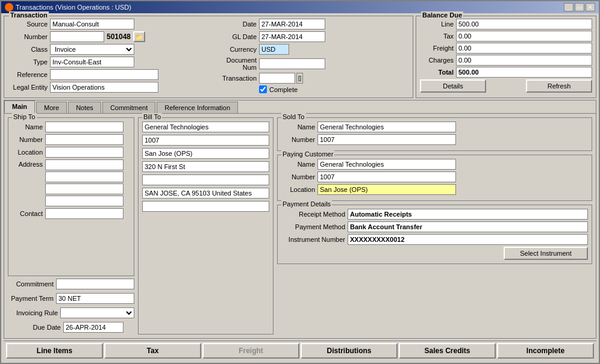  Describe the element at coordinates (139, 37) in the screenshot. I see `number-lookup-button: 📁` at that location.